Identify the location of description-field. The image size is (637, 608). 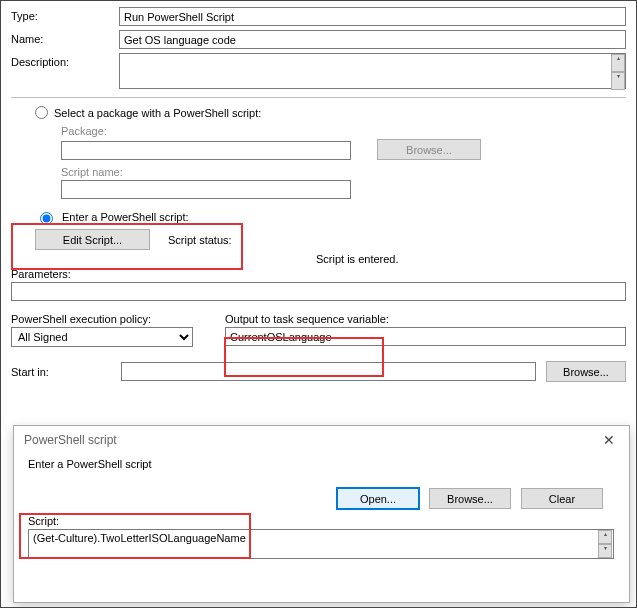
(372, 71).